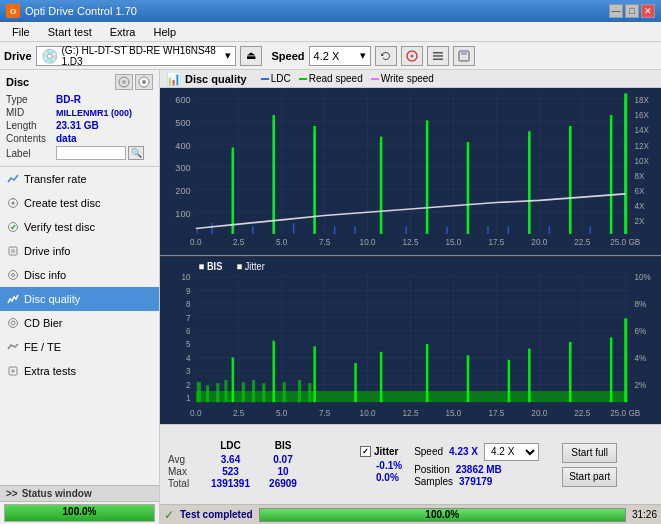 The width and height of the screenshot is (661, 524). What do you see at coordinates (590, 453) in the screenshot?
I see `start-full-button: Start full` at bounding box center [590, 453].